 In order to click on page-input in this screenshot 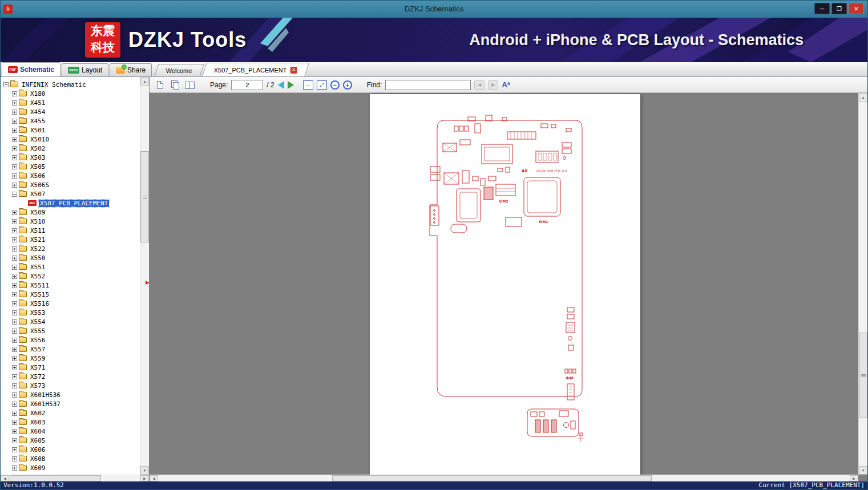, I will do `click(247, 85)`.